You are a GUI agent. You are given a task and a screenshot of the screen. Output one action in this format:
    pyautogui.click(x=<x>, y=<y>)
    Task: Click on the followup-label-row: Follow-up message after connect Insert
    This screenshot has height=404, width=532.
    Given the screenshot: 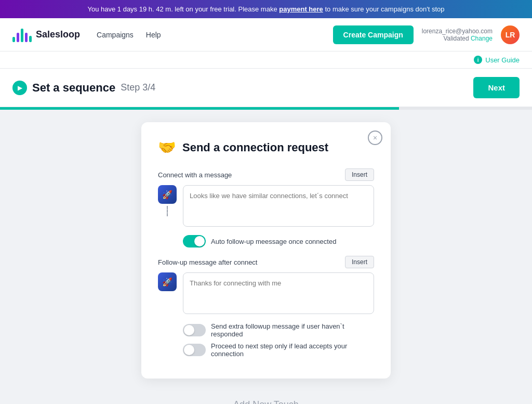 What is the action you would take?
    pyautogui.click(x=266, y=262)
    